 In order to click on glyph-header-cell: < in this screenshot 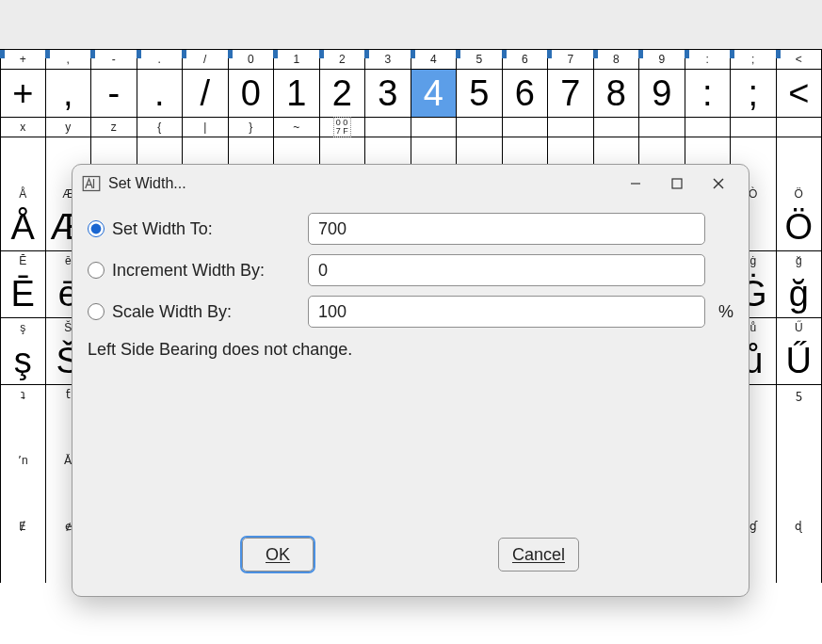, I will do `click(799, 59)`.